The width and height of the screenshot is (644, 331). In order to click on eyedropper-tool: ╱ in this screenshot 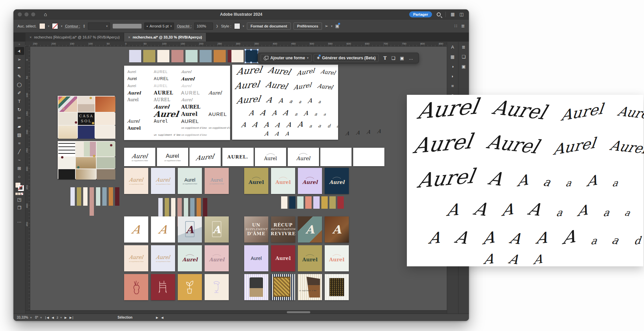, I will do `click(19, 151)`.